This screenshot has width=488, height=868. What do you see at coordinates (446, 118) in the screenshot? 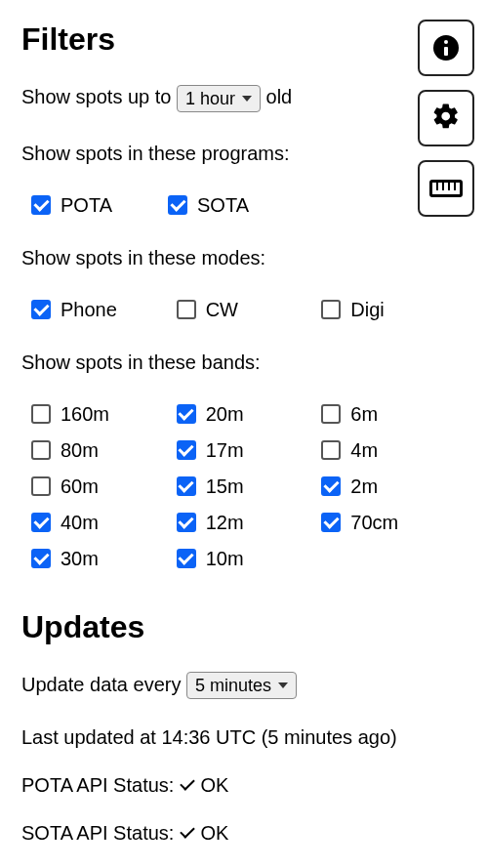
I see `right-toolbar` at bounding box center [446, 118].